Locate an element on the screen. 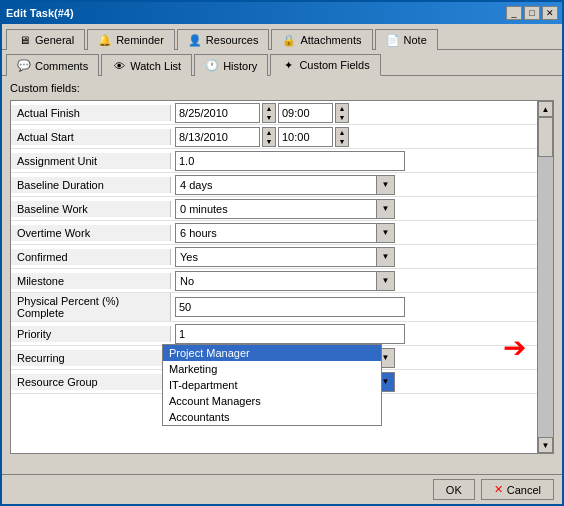 This screenshot has width=564, height=506. general-icon: 🖥 is located at coordinates (24, 40).